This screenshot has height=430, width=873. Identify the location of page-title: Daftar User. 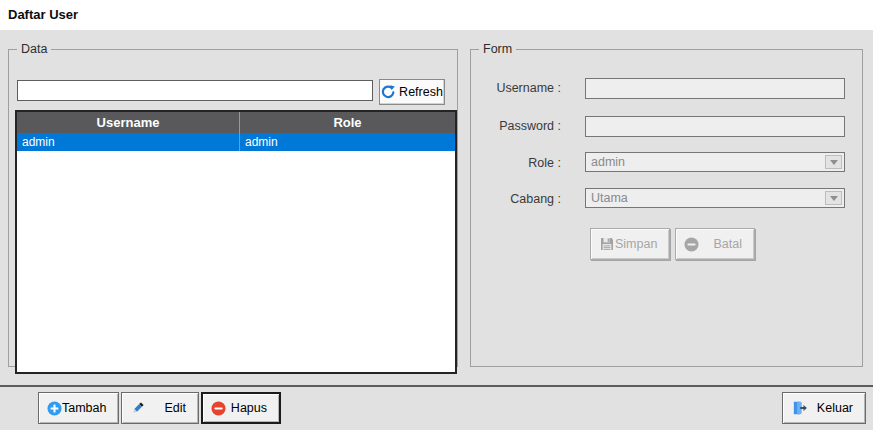
(43, 14).